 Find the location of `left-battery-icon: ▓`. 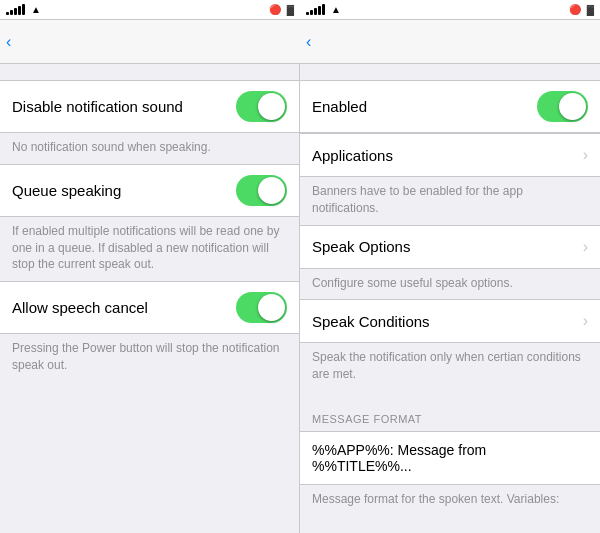

left-battery-icon: ▓ is located at coordinates (290, 10).